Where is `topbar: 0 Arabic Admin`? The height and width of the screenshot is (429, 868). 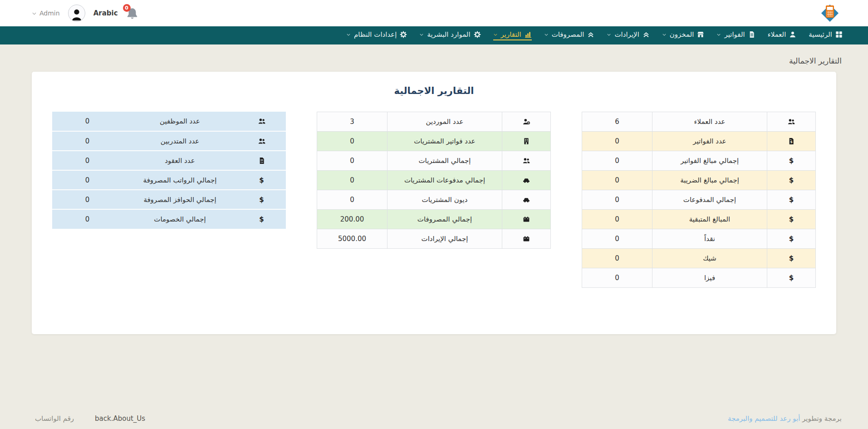
topbar: 0 Arabic Admin is located at coordinates (434, 13).